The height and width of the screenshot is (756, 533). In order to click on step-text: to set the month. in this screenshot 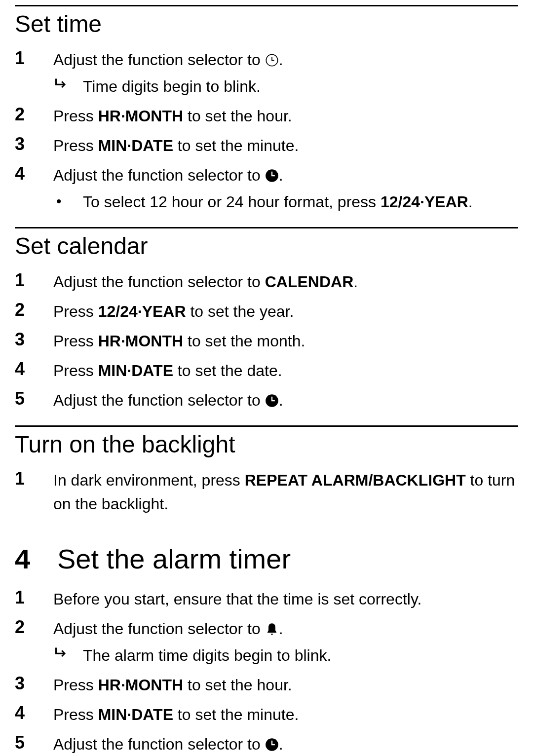, I will do `click(244, 341)`.